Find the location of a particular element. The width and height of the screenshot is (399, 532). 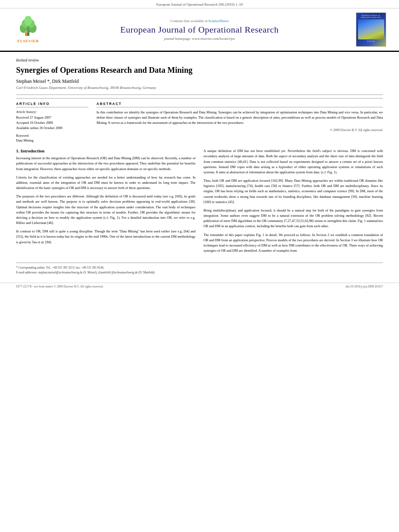

received-date: Received 27 August 2007 is located at coordinates (52, 117).